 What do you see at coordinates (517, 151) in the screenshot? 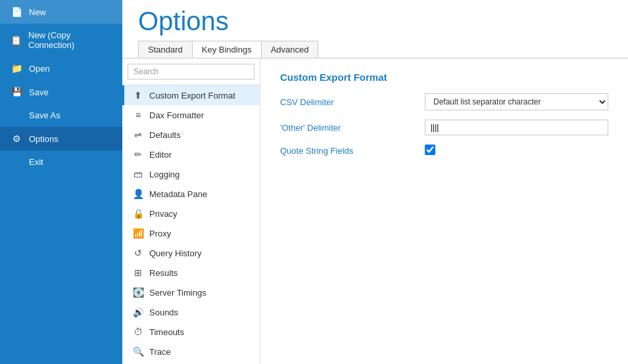
I see `quote-string-fields-control` at bounding box center [517, 151].